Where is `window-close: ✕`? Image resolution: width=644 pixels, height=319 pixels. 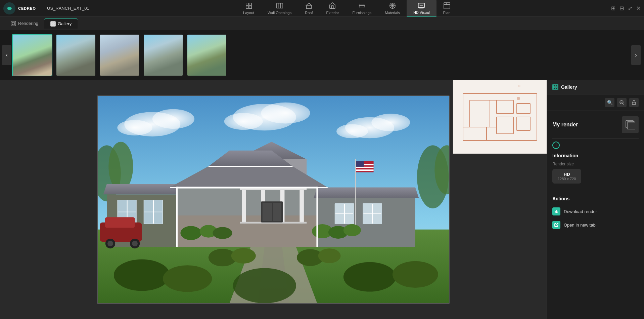
window-close: ✕ is located at coordinates (639, 8).